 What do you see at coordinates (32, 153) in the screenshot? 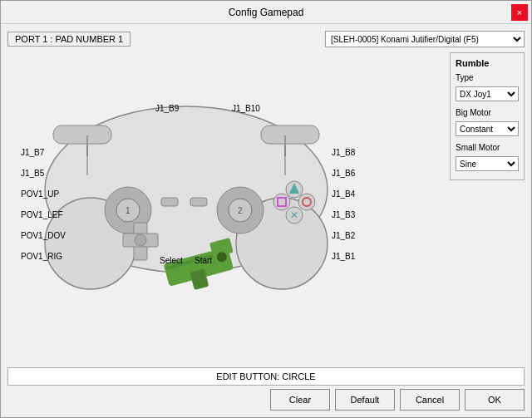
I see `label-b7: J1_B7` at bounding box center [32, 153].